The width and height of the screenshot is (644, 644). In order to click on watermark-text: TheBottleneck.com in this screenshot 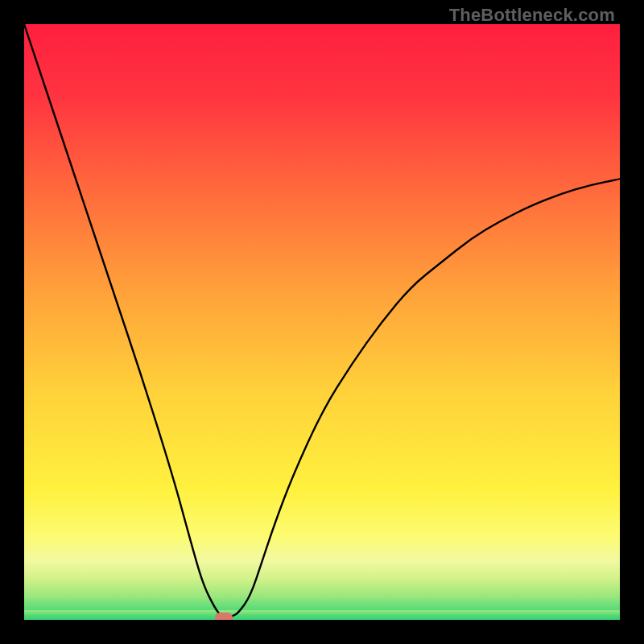, I will do `click(532, 15)`.